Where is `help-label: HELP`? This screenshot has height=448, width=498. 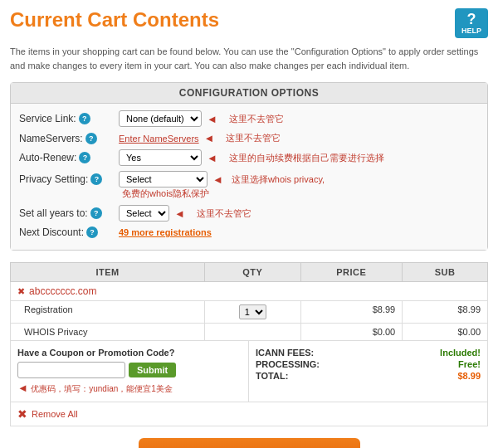
help-label: HELP is located at coordinates (471, 31).